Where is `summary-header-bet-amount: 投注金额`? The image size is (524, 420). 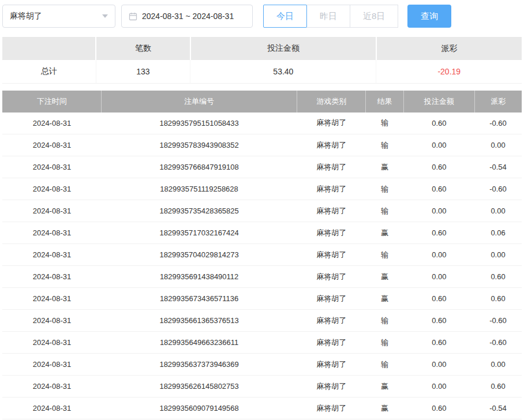 summary-header-bet-amount: 投注金额 is located at coordinates (283, 48).